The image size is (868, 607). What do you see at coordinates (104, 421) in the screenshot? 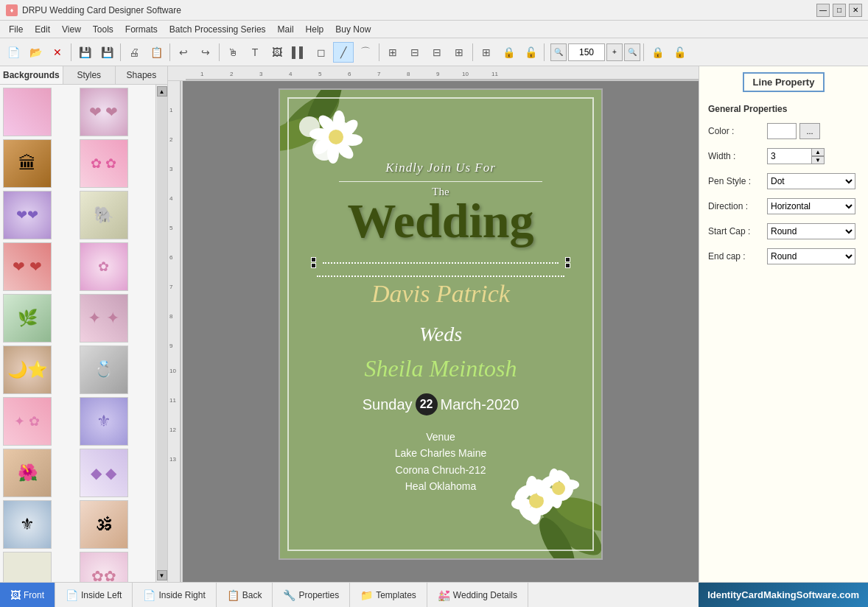
I see `bg-thumb-14: ⚜` at bounding box center [104, 421].